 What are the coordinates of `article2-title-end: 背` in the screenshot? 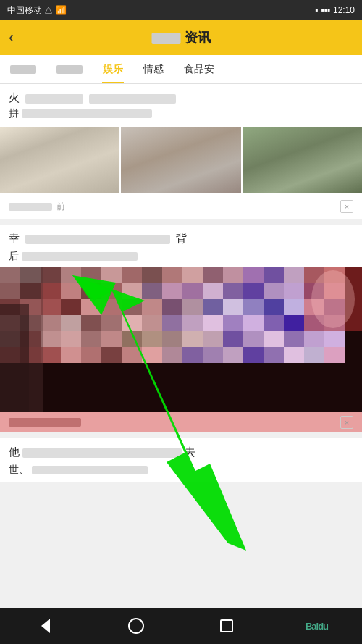 It's located at (181, 238).